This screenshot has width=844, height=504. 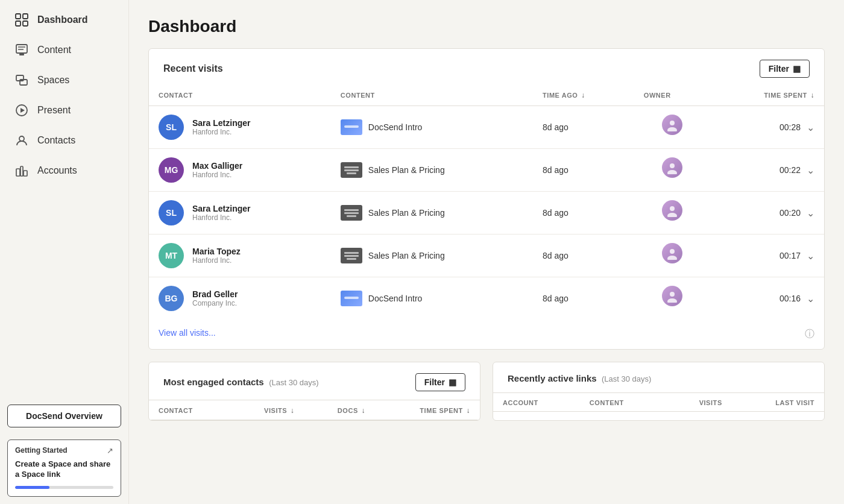 What do you see at coordinates (579, 379) in the screenshot?
I see `recently-active-title-group: Recently active links (Last 30 days)` at bounding box center [579, 379].